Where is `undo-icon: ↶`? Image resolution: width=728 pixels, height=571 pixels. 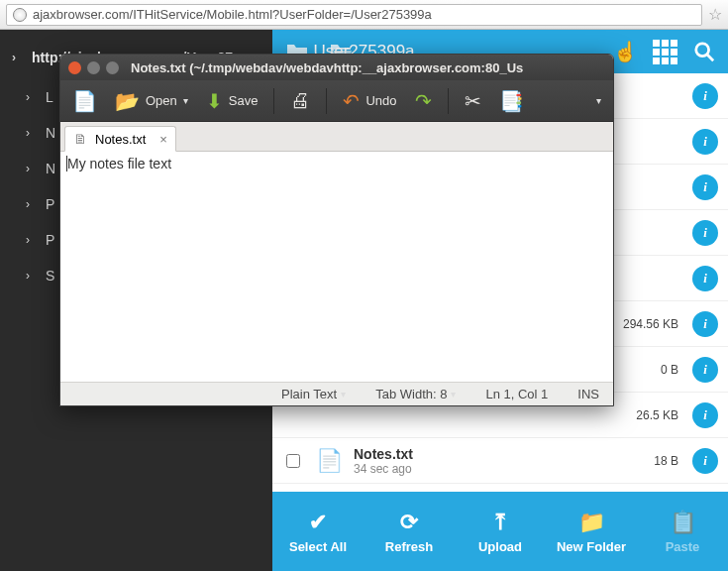 undo-icon: ↶ is located at coordinates (351, 101).